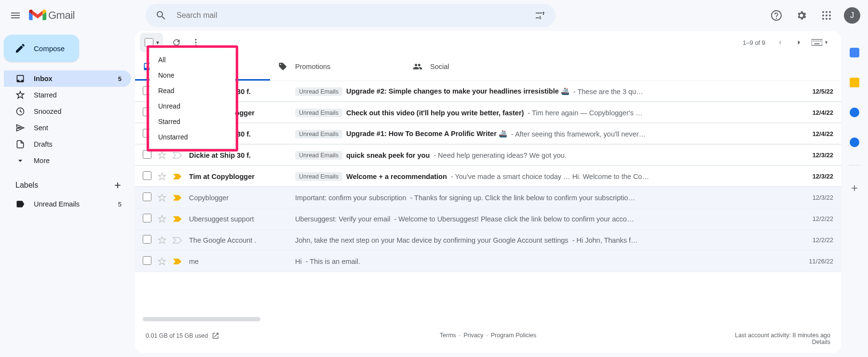 Image resolution: width=868 pixels, height=357 pixels. I want to click on older-button, so click(799, 42).